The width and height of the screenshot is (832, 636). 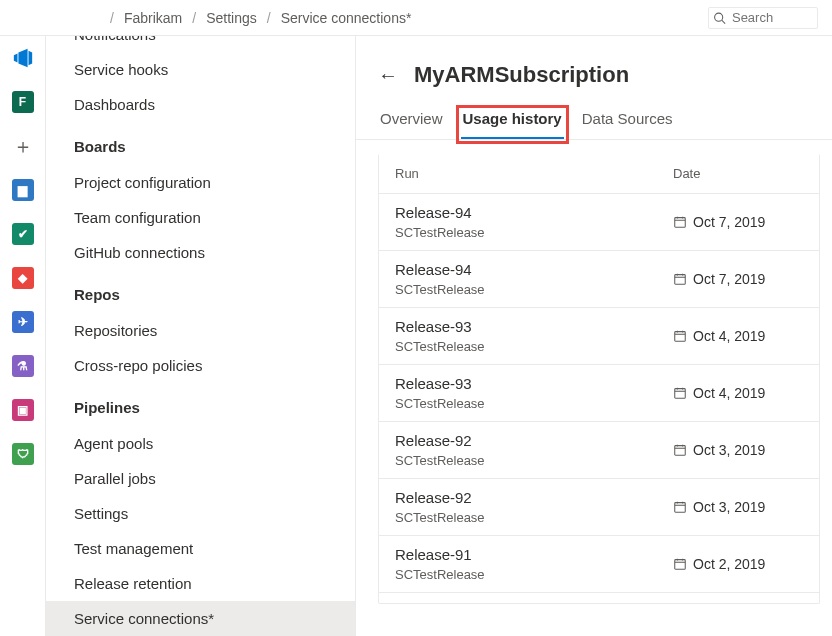 I want to click on tab-data-sources: Data Sources, so click(x=628, y=124).